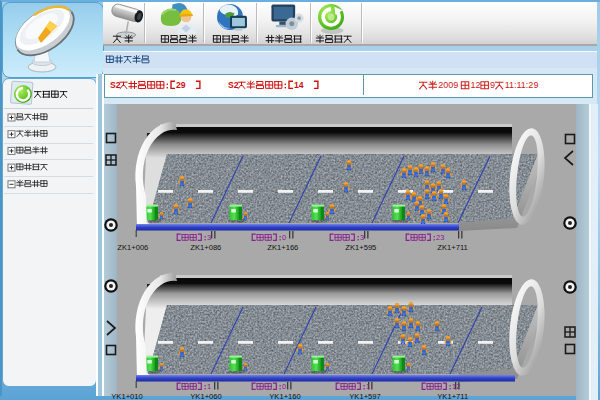 This screenshot has width=600, height=400. What do you see at coordinates (364, 396) in the screenshot?
I see `svg-text: YK1+597` at bounding box center [364, 396].